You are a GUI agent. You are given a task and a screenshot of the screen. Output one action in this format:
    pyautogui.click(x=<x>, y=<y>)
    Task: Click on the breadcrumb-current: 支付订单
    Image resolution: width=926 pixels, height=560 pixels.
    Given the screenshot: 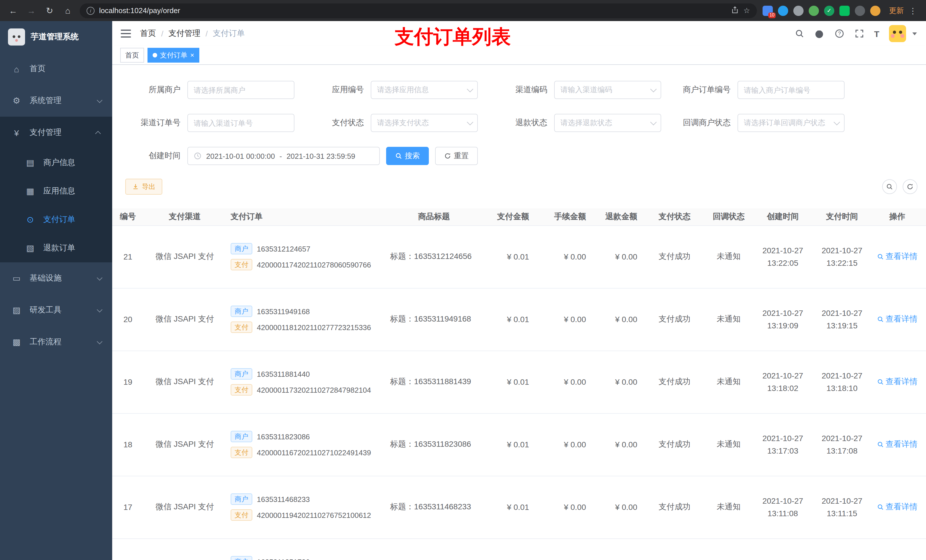 What is the action you would take?
    pyautogui.click(x=229, y=34)
    